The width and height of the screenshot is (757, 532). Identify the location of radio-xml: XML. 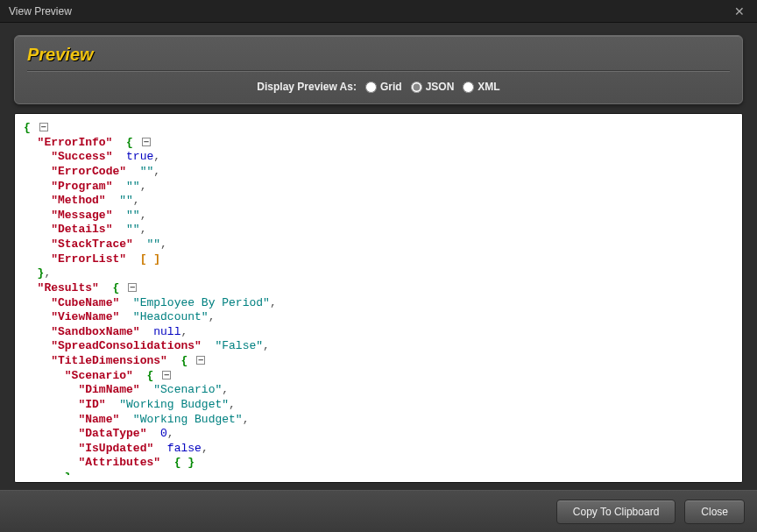
(481, 87).